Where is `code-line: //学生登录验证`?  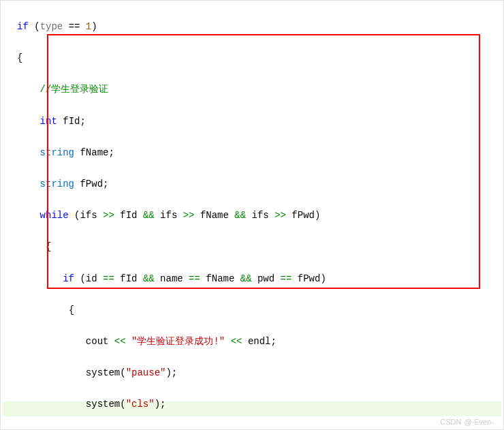
code-line: //学生登录验证 is located at coordinates (260, 90).